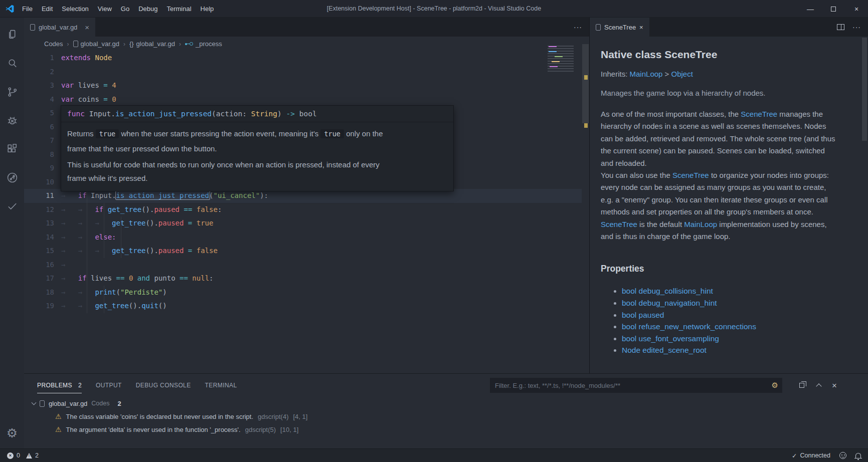  What do you see at coordinates (864, 205) in the screenshot?
I see `doc-scrollbar` at bounding box center [864, 205].